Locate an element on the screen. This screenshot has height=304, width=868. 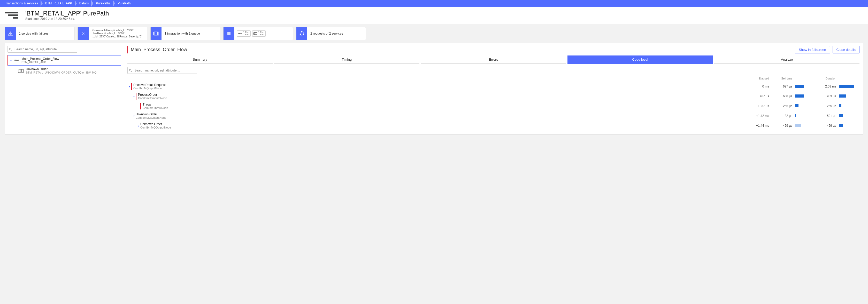
duration-value: 903 µs is located at coordinates (827, 96).